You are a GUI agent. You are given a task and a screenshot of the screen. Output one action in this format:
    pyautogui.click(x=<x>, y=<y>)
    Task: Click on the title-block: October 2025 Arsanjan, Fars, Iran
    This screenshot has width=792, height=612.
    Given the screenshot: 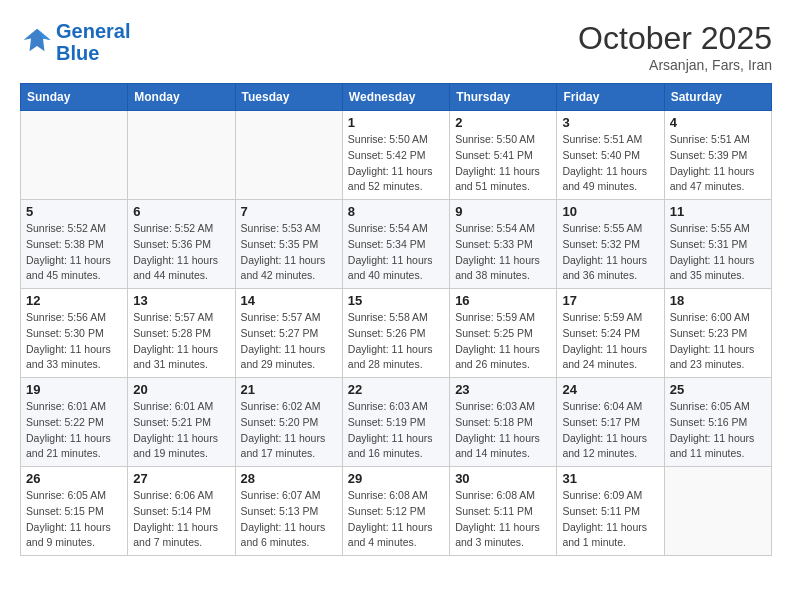 What is the action you would take?
    pyautogui.click(x=675, y=46)
    